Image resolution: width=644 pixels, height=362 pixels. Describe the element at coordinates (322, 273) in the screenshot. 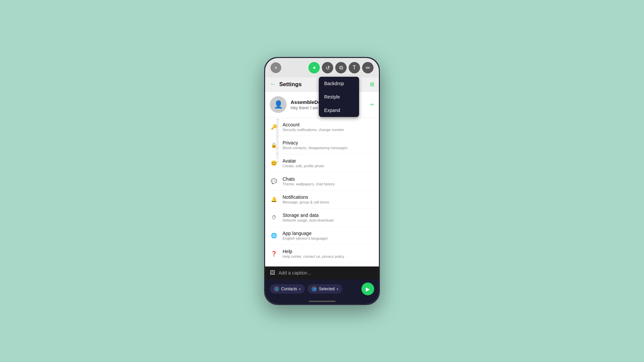

I see `caption-bar: 🖼 Add a caption...` at that location.